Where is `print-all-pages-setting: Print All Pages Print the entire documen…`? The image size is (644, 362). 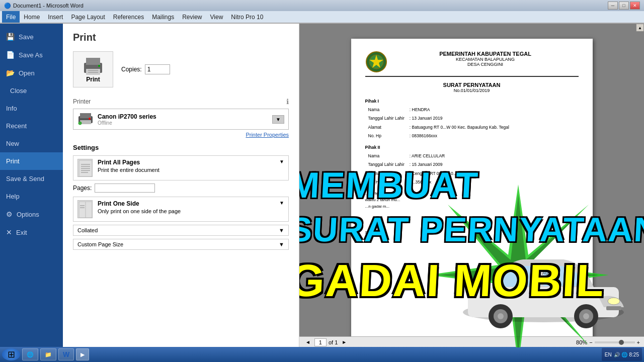
print-all-pages-setting: Print All Pages Print the entire documen… is located at coordinates (181, 168).